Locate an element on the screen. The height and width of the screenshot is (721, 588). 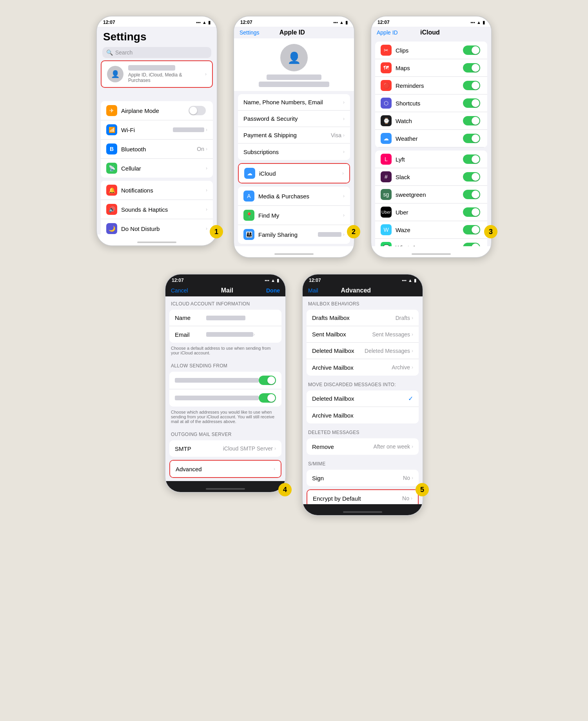
whatsapp-toggle is located at coordinates (472, 245).